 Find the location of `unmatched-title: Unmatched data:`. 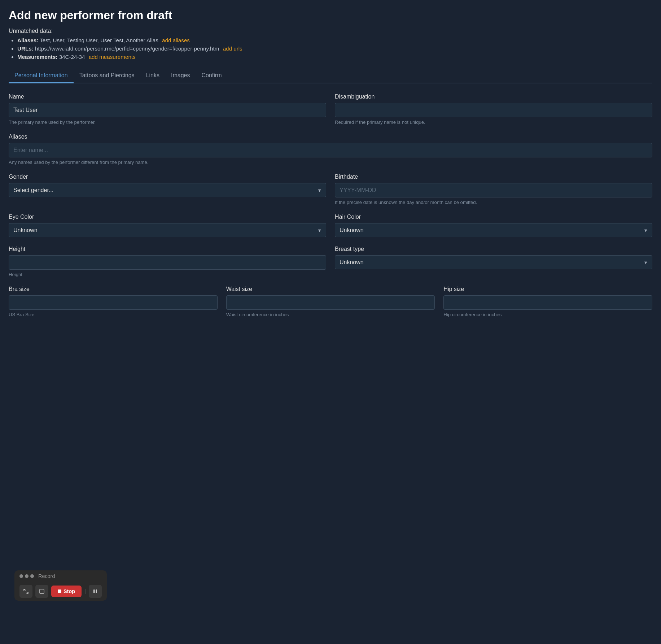

unmatched-title: Unmatched data: is located at coordinates (330, 31).